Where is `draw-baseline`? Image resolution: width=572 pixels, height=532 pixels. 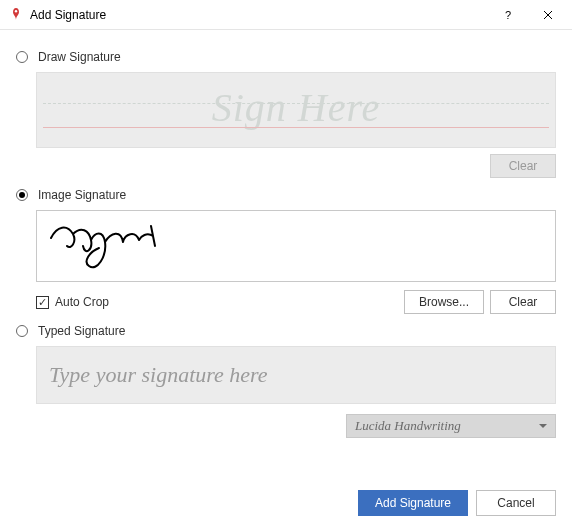
draw-baseline is located at coordinates (296, 128).